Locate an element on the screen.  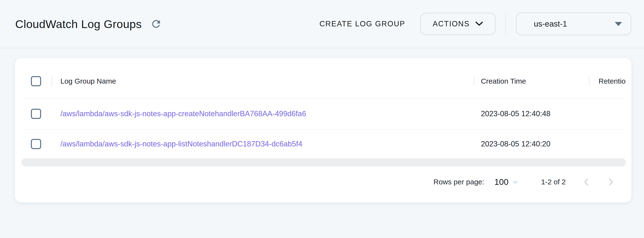
page-title: CloudWatch Log Groups is located at coordinates (78, 24).